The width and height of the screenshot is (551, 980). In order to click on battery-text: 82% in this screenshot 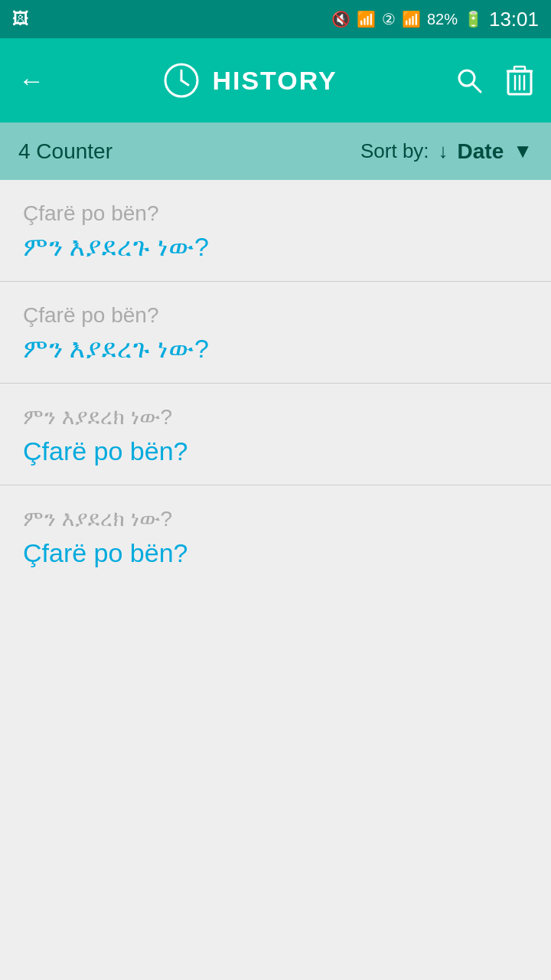, I will do `click(442, 20)`.